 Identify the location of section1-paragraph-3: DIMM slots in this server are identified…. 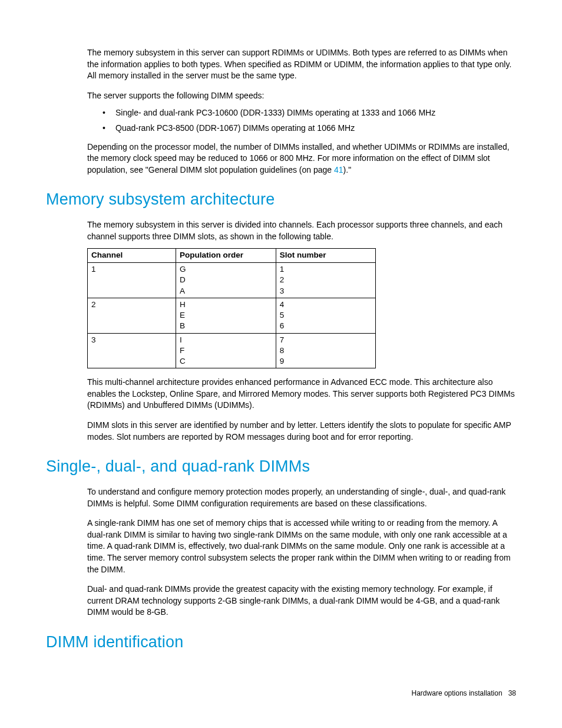
(302, 431).